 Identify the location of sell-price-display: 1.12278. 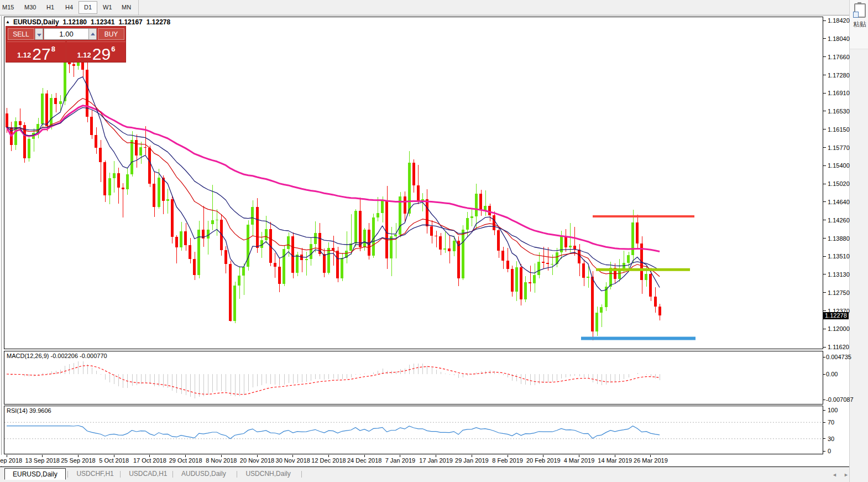
(36, 52).